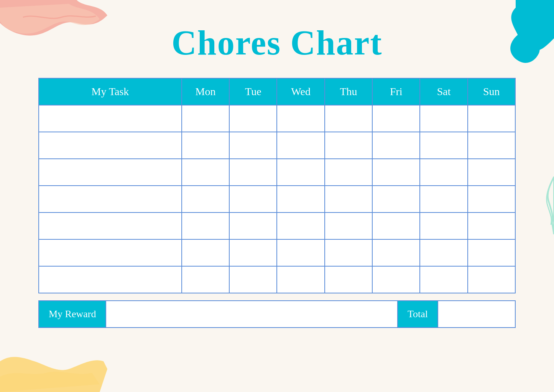 Image resolution: width=554 pixels, height=392 pixels. Describe the element at coordinates (301, 92) in the screenshot. I see `wed-column-header: Wed` at that location.